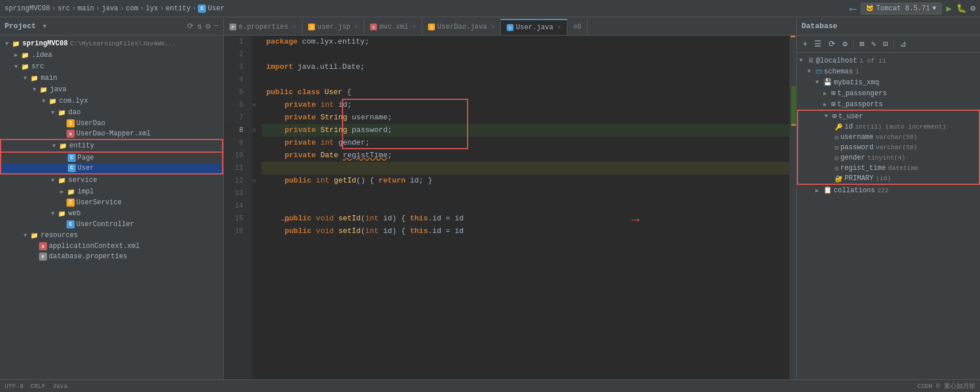 This screenshot has width=980, height=392. I want to click on db-add-btn: +, so click(805, 44).